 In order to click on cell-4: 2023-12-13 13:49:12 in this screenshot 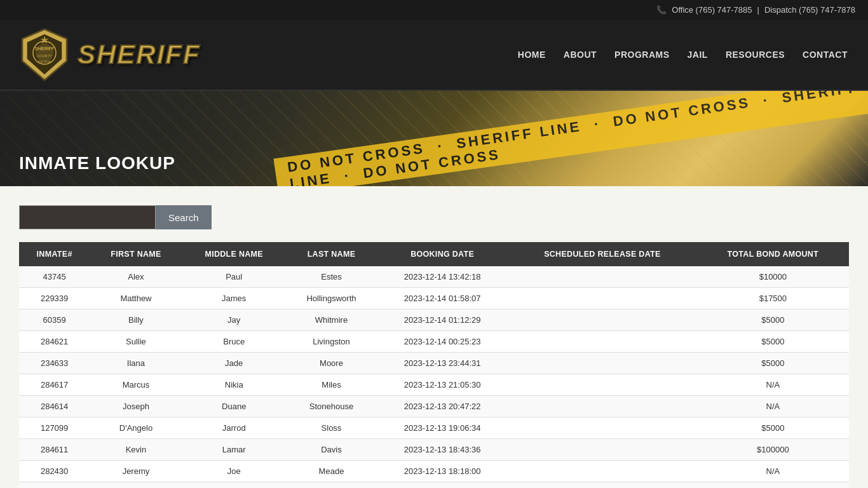, I will do `click(442, 485)`.